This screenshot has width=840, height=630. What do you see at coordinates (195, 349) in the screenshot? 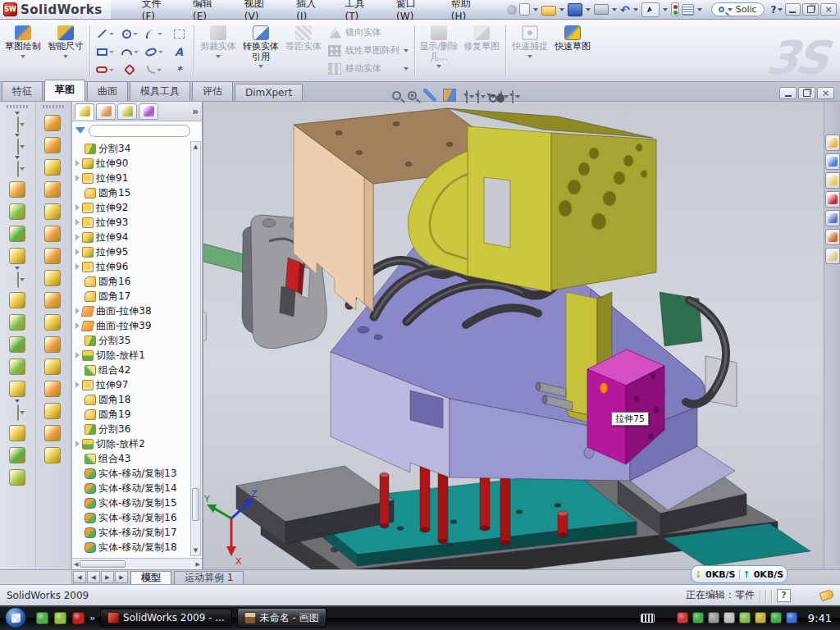
I see `tree-vertical-scrollbar: ▲ ▼` at bounding box center [195, 349].